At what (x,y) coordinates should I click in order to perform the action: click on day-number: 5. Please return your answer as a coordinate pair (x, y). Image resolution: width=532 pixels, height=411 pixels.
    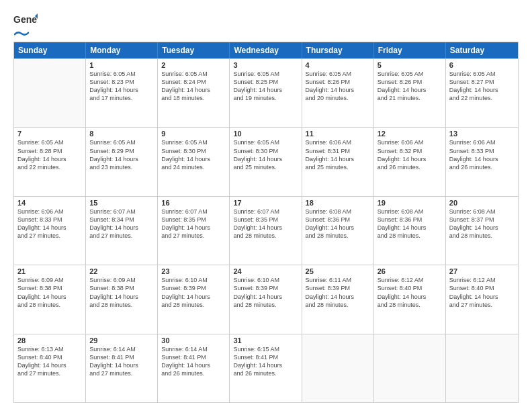
    Looking at the image, I should click on (410, 65).